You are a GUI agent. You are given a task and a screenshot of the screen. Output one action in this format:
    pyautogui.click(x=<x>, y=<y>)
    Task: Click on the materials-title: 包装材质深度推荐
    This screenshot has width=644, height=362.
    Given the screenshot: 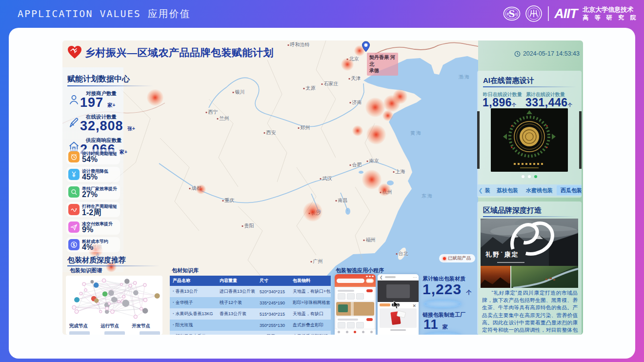 What is the action you would take?
    pyautogui.click(x=97, y=261)
    